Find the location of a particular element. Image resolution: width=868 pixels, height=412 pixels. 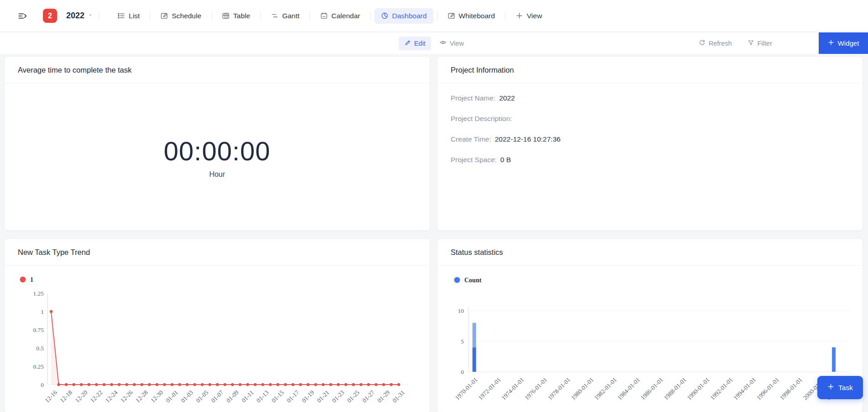

tab-label: Dashboard is located at coordinates (410, 16).